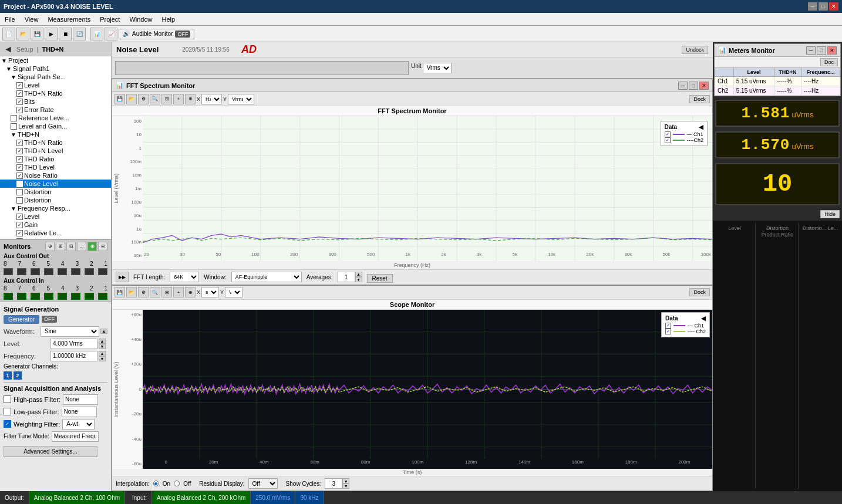 The width and height of the screenshot is (842, 504). I want to click on ch2-button: 2, so click(18, 376).